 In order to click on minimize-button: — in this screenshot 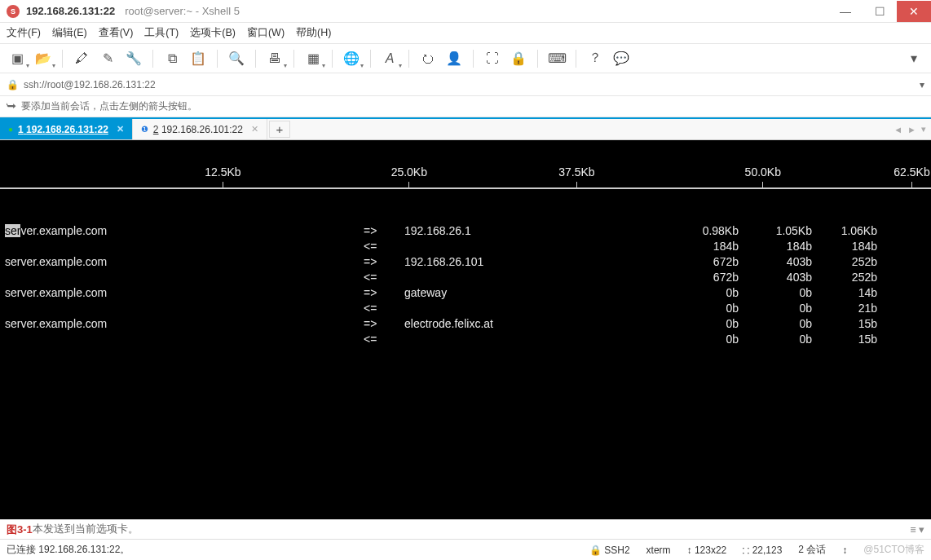, I will do `click(845, 11)`.